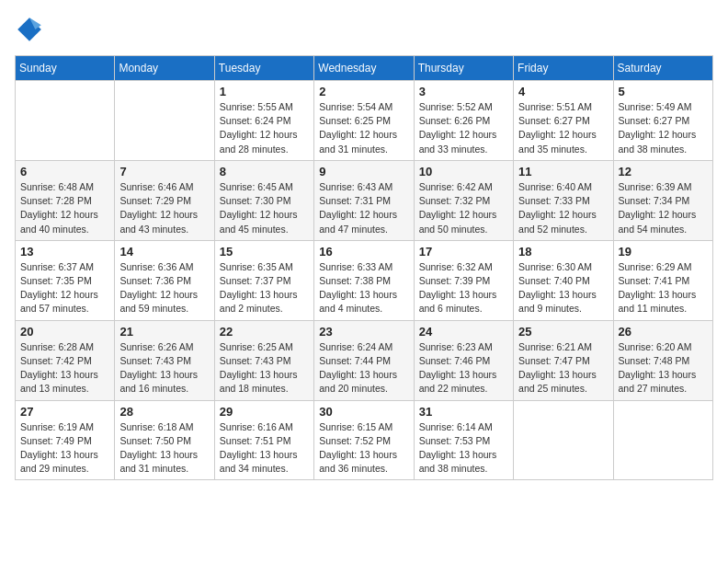  Describe the element at coordinates (364, 412) in the screenshot. I see `day-number: 30` at that location.